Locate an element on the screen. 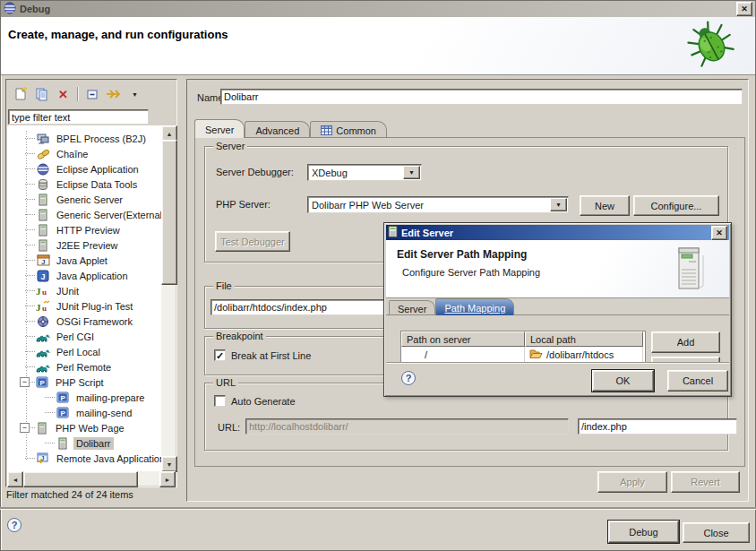 This screenshot has height=551, width=756. duplicate-configuration-icon is located at coordinates (41, 95).